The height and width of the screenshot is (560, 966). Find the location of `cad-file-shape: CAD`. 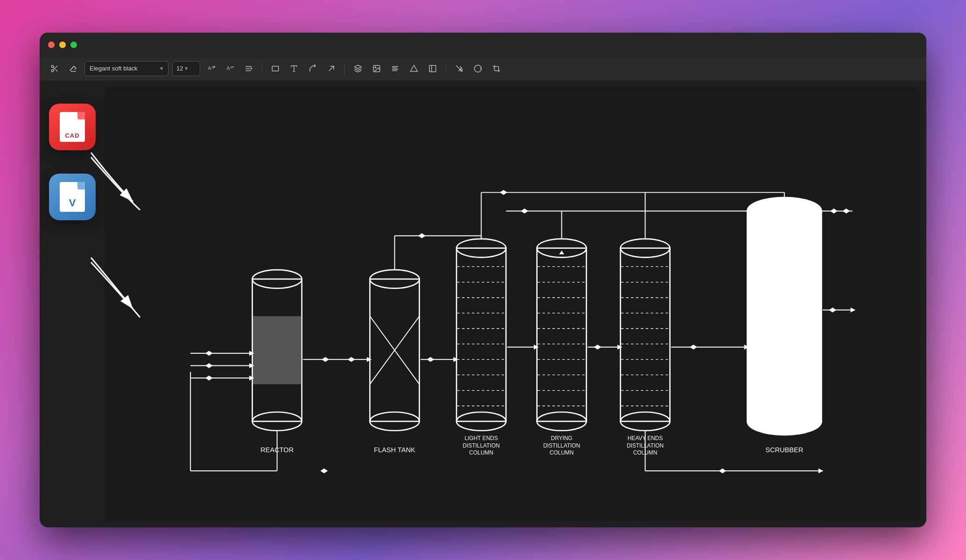

cad-file-shape: CAD is located at coordinates (72, 127).